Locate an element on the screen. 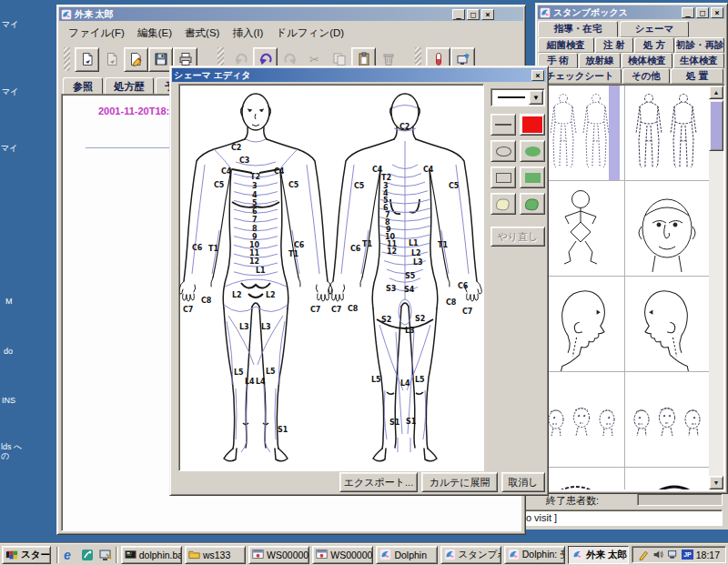 This screenshot has height=565, width=728. dialog-titlebar: シェーマ エディタ × is located at coordinates (359, 75).